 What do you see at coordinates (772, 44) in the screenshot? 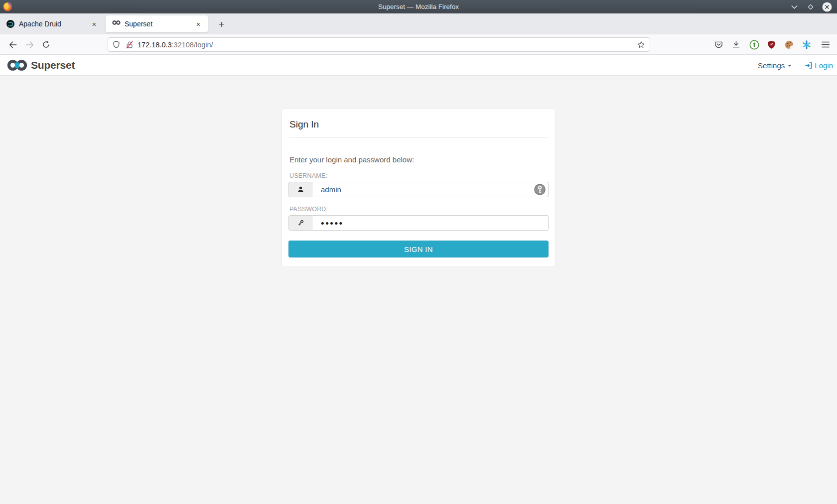
I see `svg-text: uO` at bounding box center [772, 44].